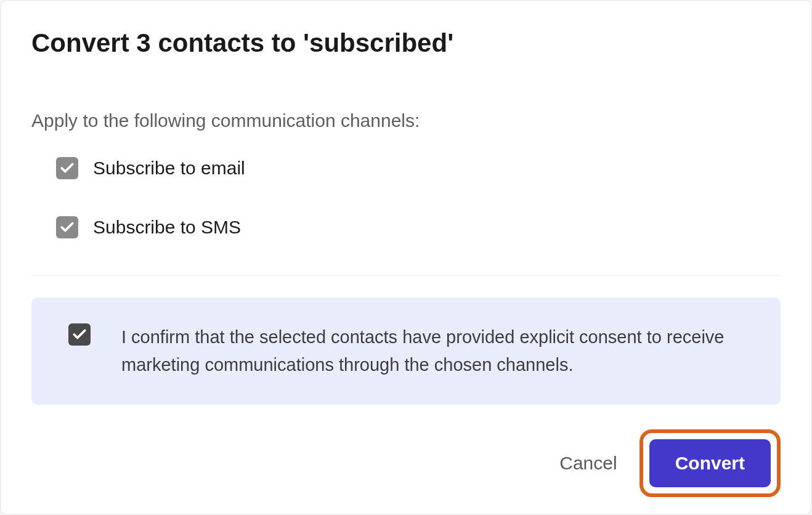 The height and width of the screenshot is (515, 812). What do you see at coordinates (710, 463) in the screenshot?
I see `convert-button: Convert` at bounding box center [710, 463].